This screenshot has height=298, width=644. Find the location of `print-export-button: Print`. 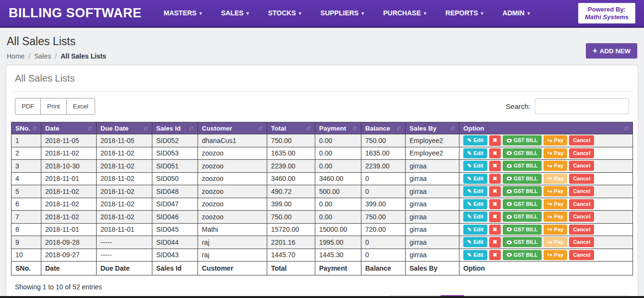

print-export-button: Print is located at coordinates (54, 107).